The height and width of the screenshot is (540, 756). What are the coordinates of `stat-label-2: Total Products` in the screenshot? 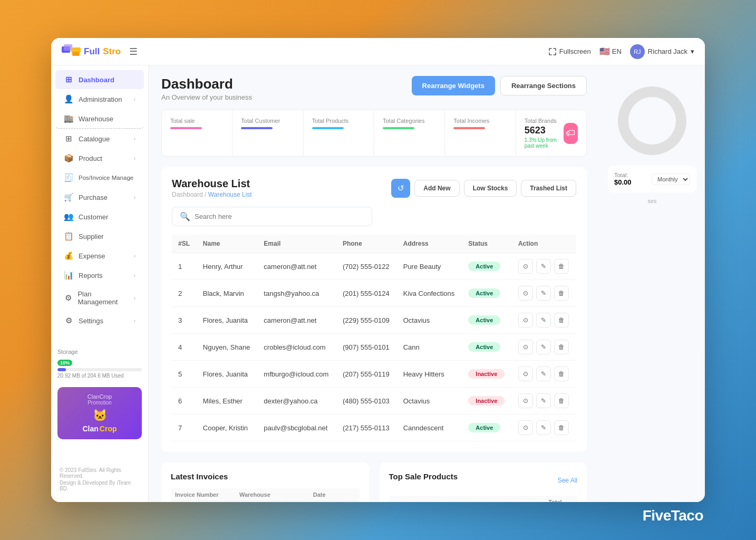 It's located at (338, 121).